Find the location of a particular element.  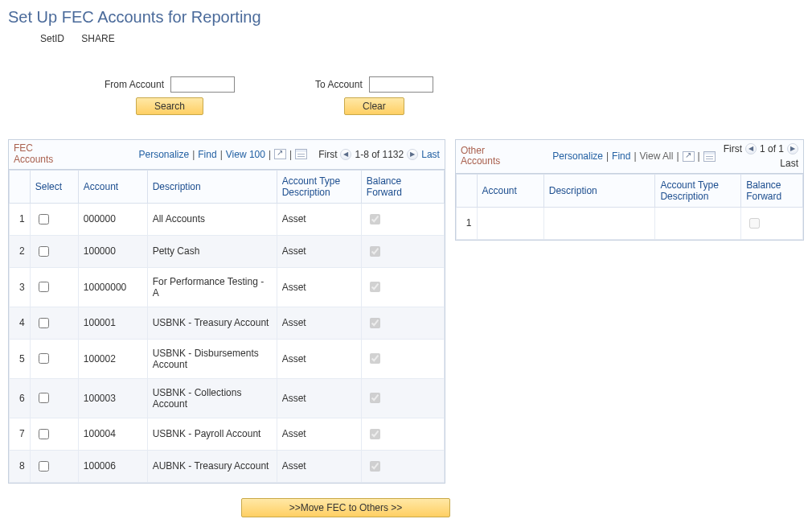

account-cell: 100006 is located at coordinates (113, 466).